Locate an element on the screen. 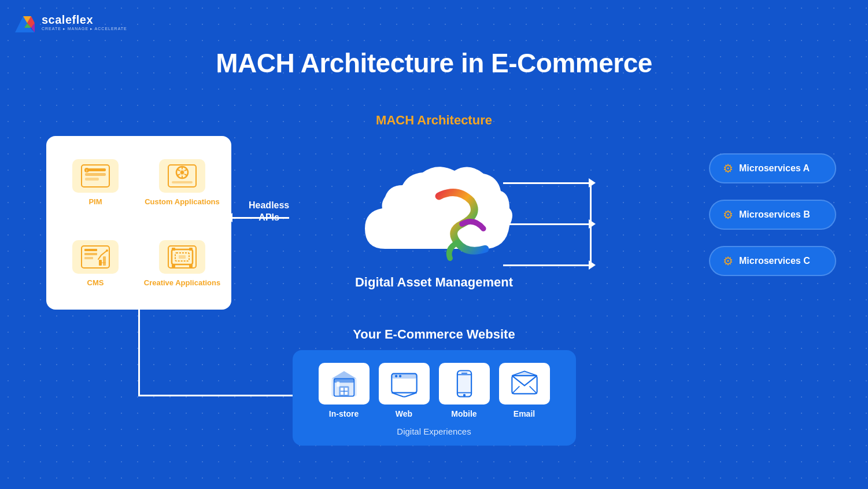 This screenshot has width=868, height=489. gear-icon-a: ⚙ is located at coordinates (728, 168).